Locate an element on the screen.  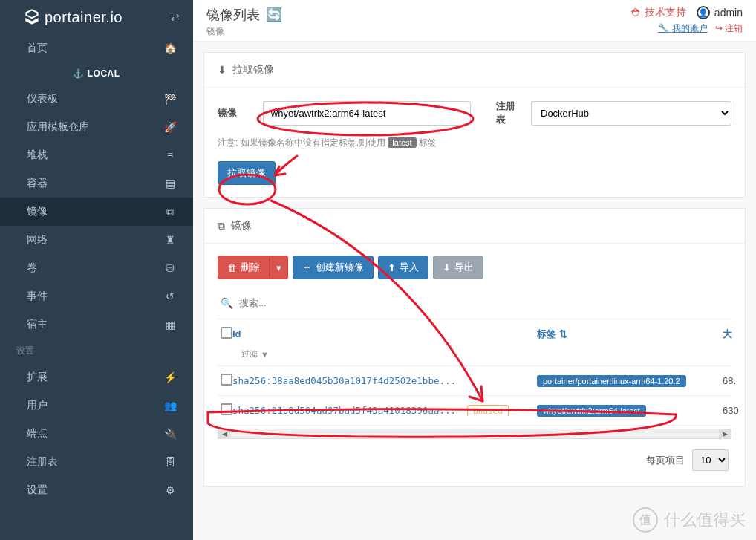
search-icon: 🔍 is located at coordinates (227, 303).